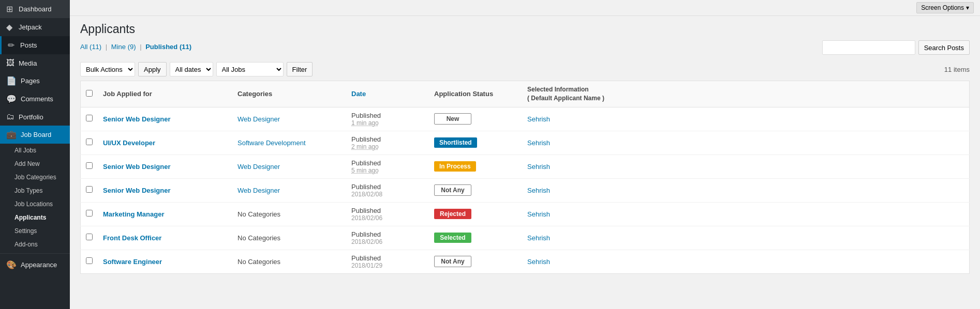 The image size is (980, 309). What do you see at coordinates (132, 47) in the screenshot?
I see `mine-count: (9)` at bounding box center [132, 47].